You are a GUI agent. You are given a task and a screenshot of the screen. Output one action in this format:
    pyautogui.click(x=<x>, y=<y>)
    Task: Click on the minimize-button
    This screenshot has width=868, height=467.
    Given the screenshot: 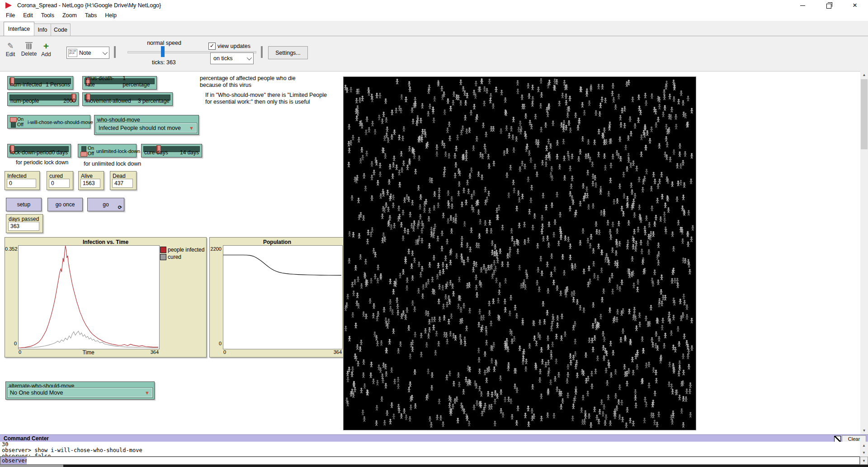 What is the action you would take?
    pyautogui.click(x=802, y=5)
    